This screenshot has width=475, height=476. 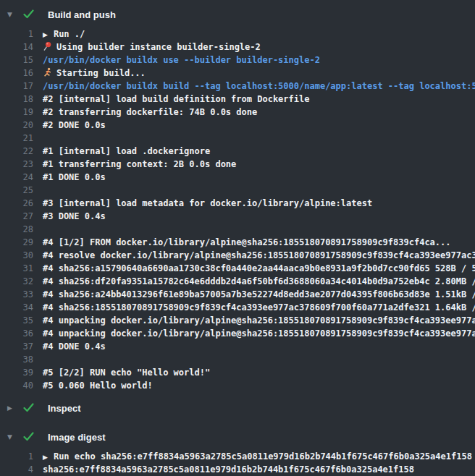 I want to click on log-line: 4sha256:e7ff8834a5963a2785c5a0811e979d16…, so click(x=238, y=469).